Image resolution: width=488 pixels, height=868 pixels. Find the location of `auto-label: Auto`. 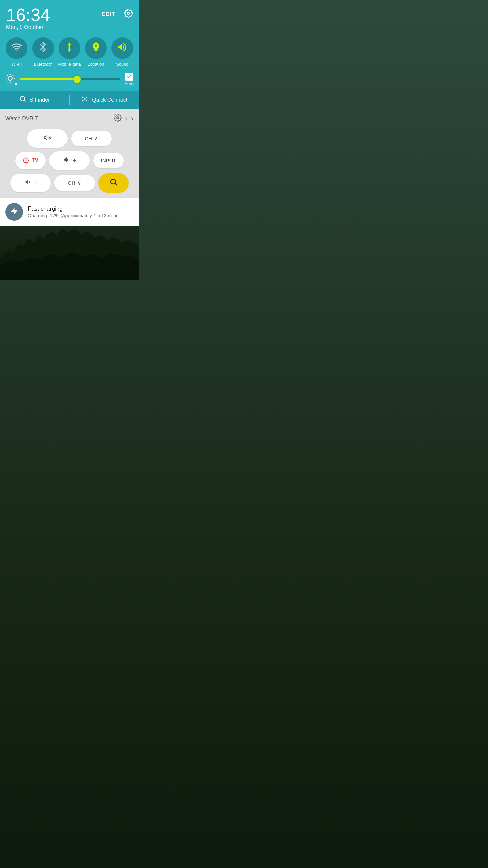

auto-label: Auto is located at coordinates (129, 84).